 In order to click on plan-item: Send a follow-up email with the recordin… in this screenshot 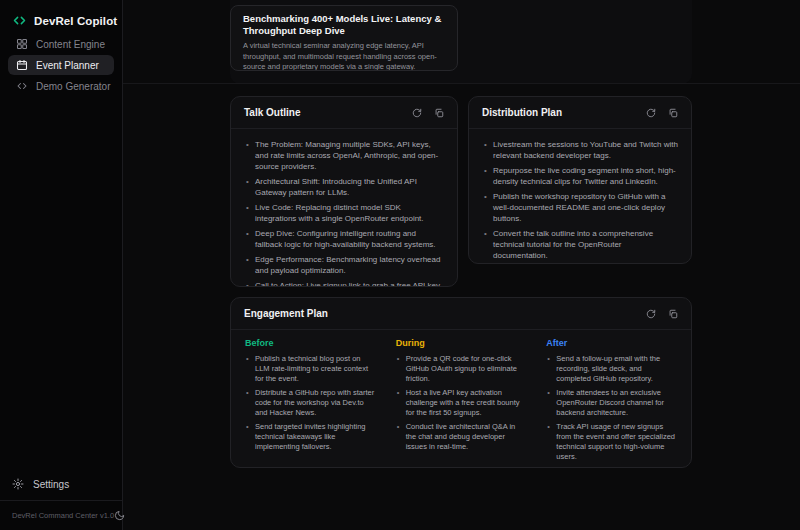, I will do `click(612, 369)`.